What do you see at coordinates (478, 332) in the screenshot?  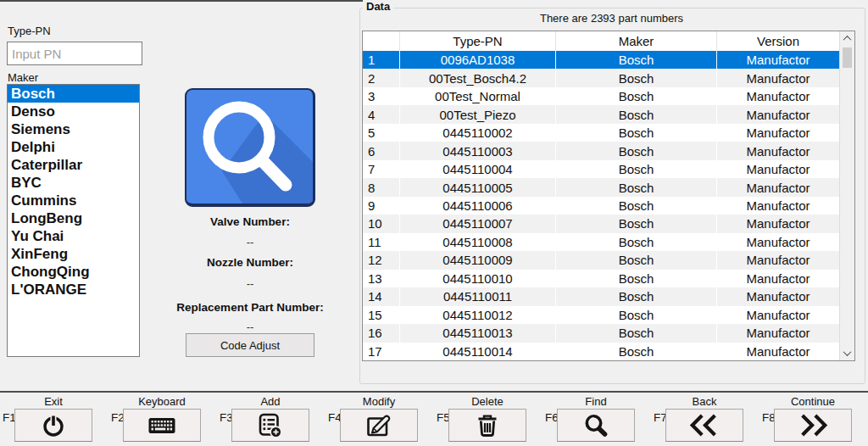 I see `cell-type-pn: 0445110013` at bounding box center [478, 332].